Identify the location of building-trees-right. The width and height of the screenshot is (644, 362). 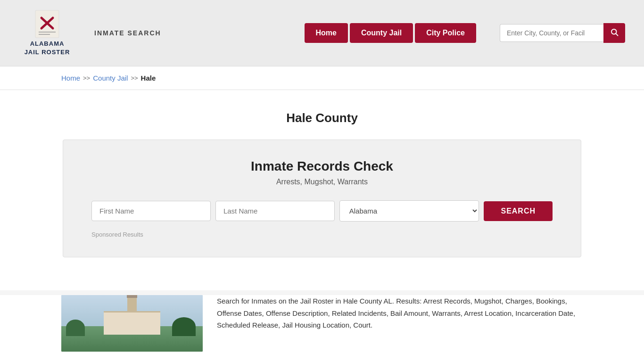
(184, 327).